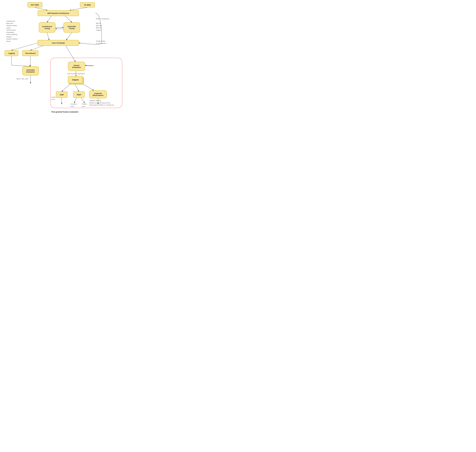 This screenshot has width=476, height=452. I want to click on bleu-label: BLEU, TER, ChrF, so click(23, 79).